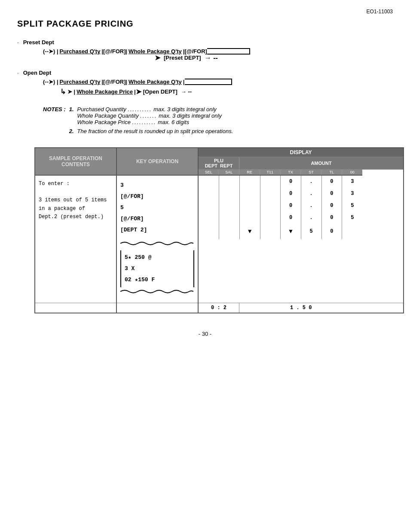 Image resolution: width=410 pixels, height=532 pixels. I want to click on disp-row-4: 0 . 0 5, so click(280, 218).